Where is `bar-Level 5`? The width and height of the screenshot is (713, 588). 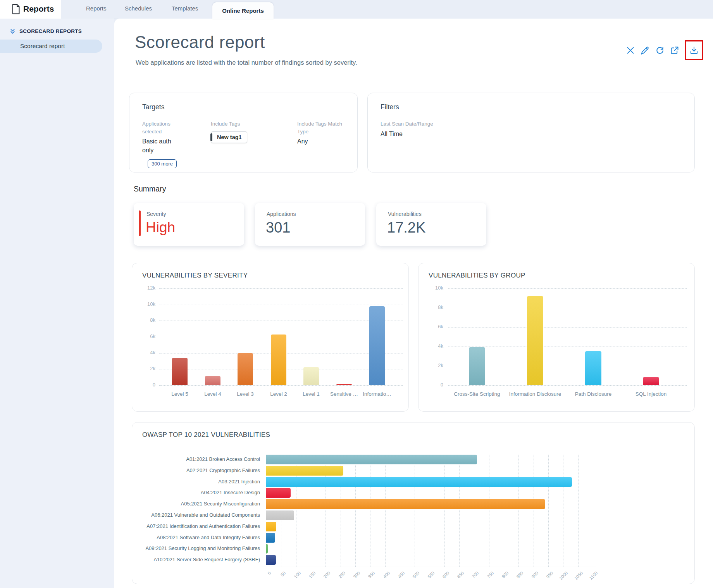
bar-Level 5 is located at coordinates (180, 371).